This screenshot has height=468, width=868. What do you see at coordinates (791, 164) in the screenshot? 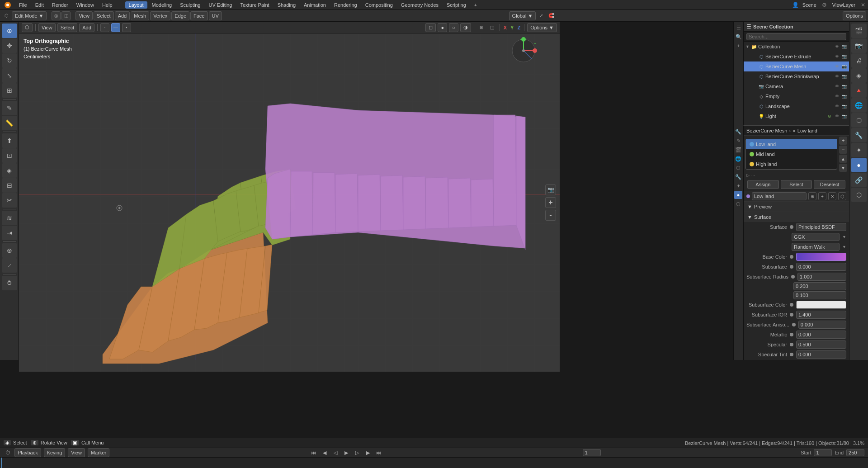
I see `material-item-high-land: High land` at bounding box center [791, 164].